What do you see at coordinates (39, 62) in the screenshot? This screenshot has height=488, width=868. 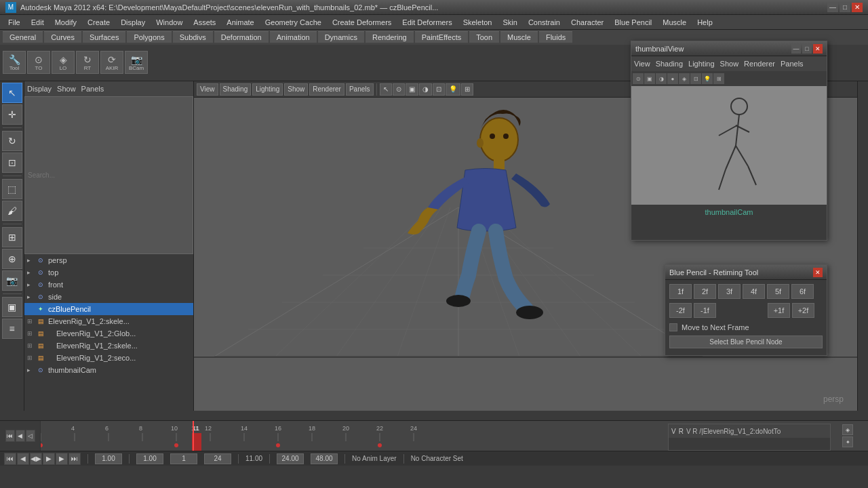 I see `shelf-icon-to: ⊙TO` at bounding box center [39, 62].